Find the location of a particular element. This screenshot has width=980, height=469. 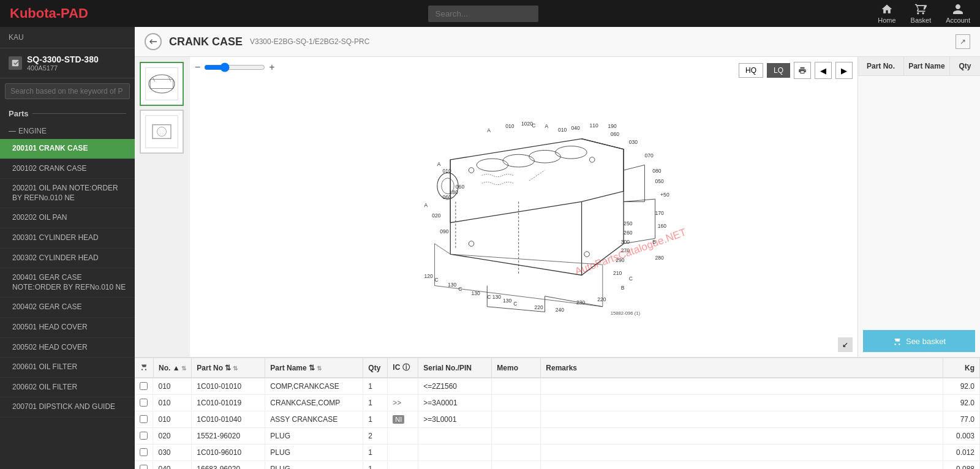

svg-text: 250 is located at coordinates (628, 223).